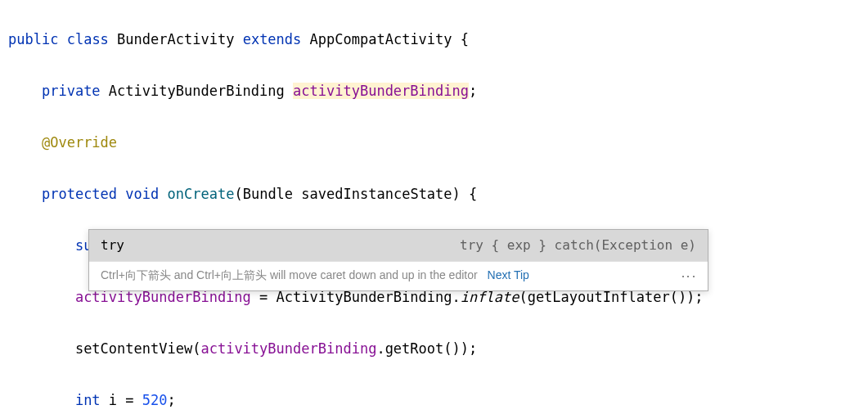 This screenshot has width=868, height=414. What do you see at coordinates (438, 349) in the screenshot?
I see `code-line: setContentView(activityBunderBinding.get…` at bounding box center [438, 349].